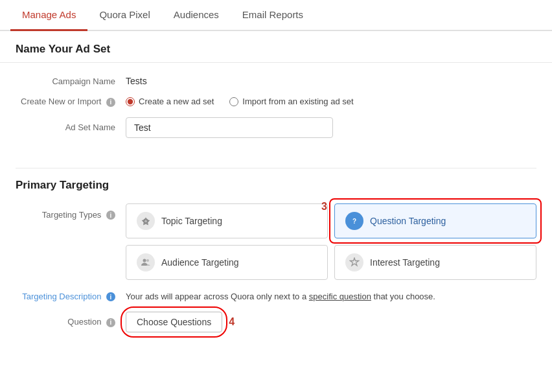 The height and width of the screenshot is (392, 552). I want to click on question-row: Question i Choose Questions 4, so click(276, 322).